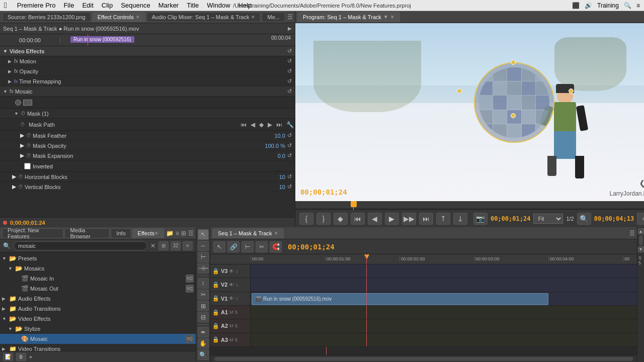 The width and height of the screenshot is (644, 362). What do you see at coordinates (98, 268) in the screenshot?
I see `tree-item-mosaics: ▼ 📂 Mosaics` at bounding box center [98, 268].